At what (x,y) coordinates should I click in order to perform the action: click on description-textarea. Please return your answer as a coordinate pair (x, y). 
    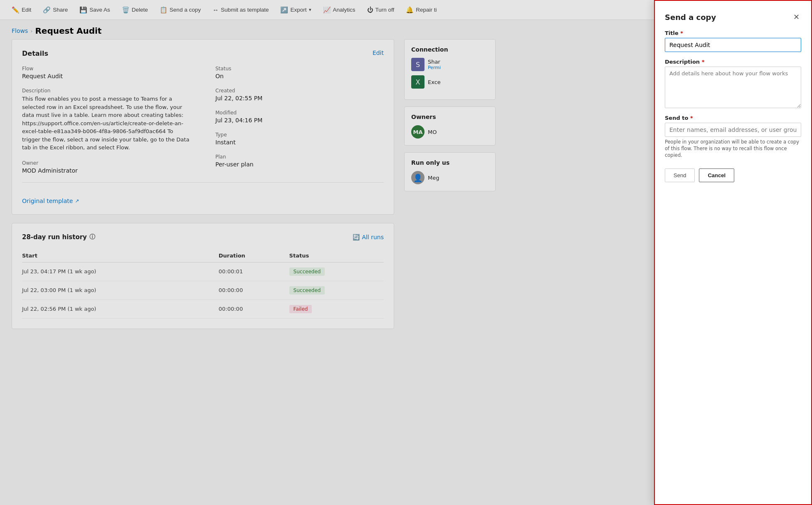
    Looking at the image, I should click on (733, 87).